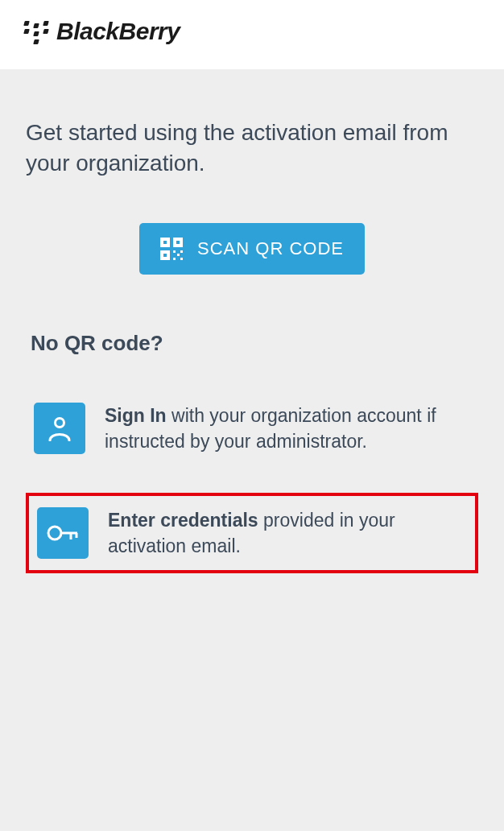 The width and height of the screenshot is (504, 839). What do you see at coordinates (252, 249) in the screenshot?
I see `scan-qr-button: SCAN QR CODE` at bounding box center [252, 249].